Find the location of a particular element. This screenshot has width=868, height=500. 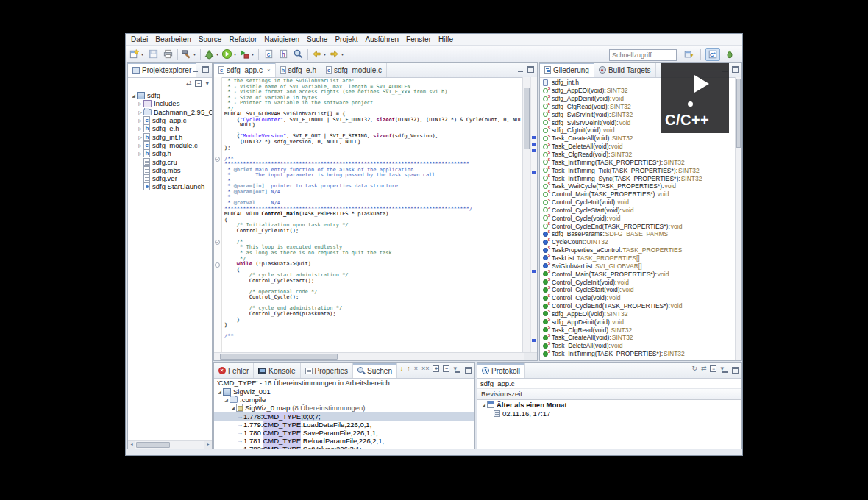

search-tree-item: ◢.compile is located at coordinates (344, 400).